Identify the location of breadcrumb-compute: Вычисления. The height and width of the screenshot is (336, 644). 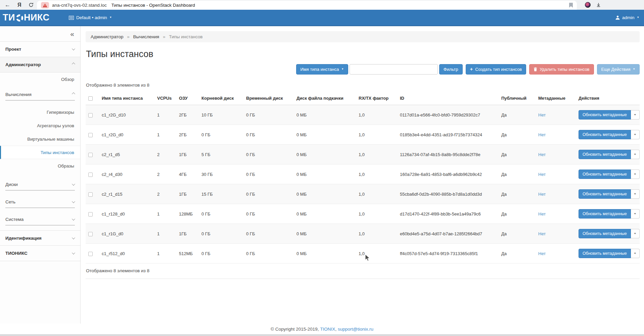
(146, 37).